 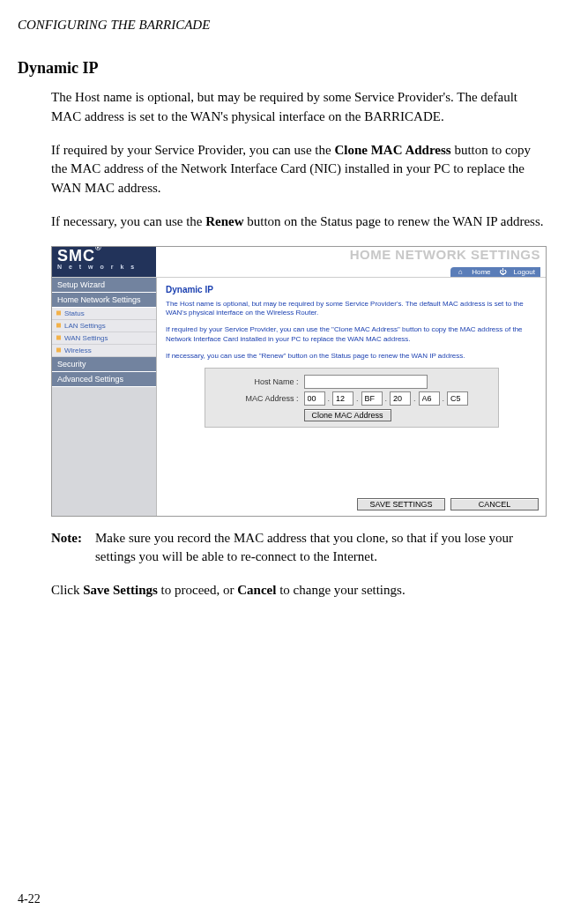 What do you see at coordinates (299, 591) in the screenshot?
I see `closing-paragraph: Click Save Settings to proceed, or Cance…` at bounding box center [299, 591].